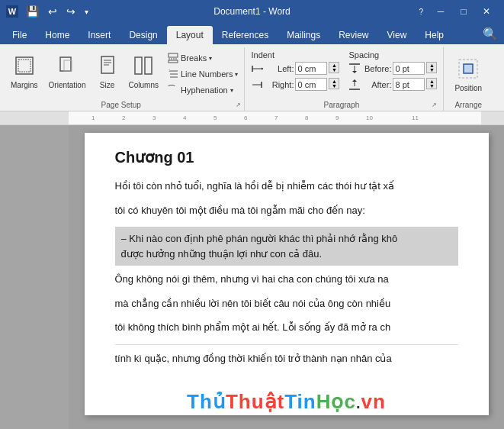  What do you see at coordinates (32, 11) in the screenshot?
I see `save-button: 💾` at bounding box center [32, 11].